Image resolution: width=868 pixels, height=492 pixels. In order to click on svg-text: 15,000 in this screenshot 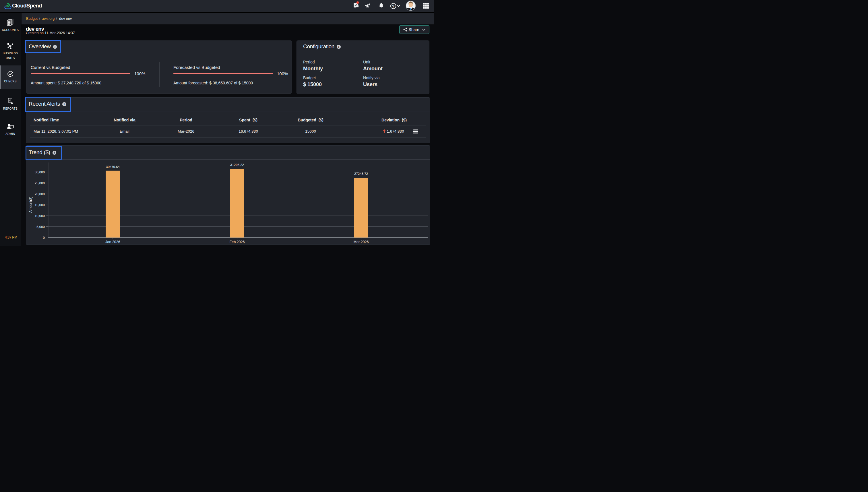, I will do `click(40, 205)`.